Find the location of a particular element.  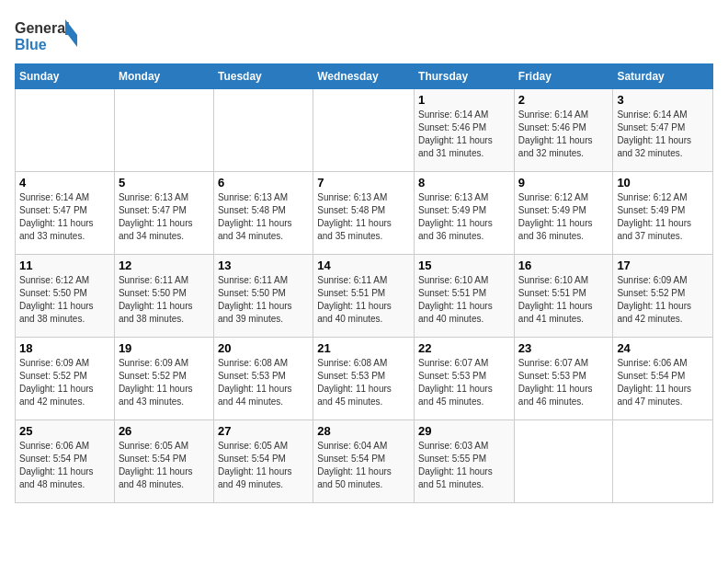

day-number: 17 is located at coordinates (663, 265).